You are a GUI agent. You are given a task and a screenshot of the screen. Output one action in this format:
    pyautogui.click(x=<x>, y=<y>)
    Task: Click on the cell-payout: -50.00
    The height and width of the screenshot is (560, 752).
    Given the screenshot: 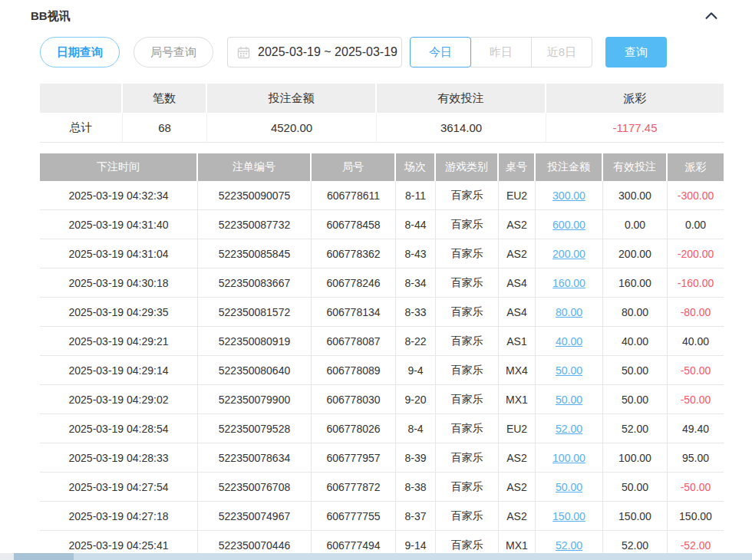 What is the action you would take?
    pyautogui.click(x=695, y=371)
    